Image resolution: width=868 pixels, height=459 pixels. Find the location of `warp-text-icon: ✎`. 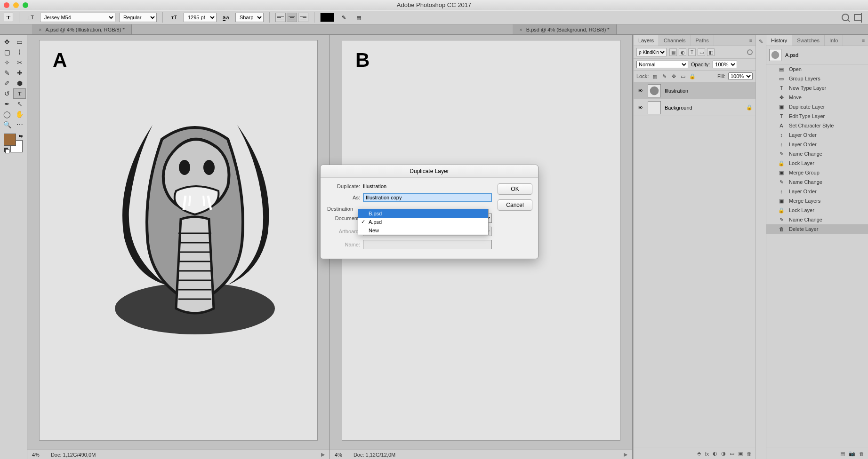

warp-text-icon: ✎ is located at coordinates (344, 17).